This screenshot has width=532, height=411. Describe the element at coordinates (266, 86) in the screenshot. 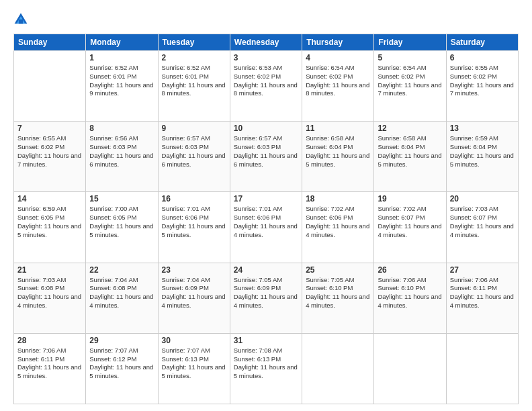

I see `day-cell: 3Sunrise: 6:53 AMSunset: 6:02 PMDaylight…` at that location.